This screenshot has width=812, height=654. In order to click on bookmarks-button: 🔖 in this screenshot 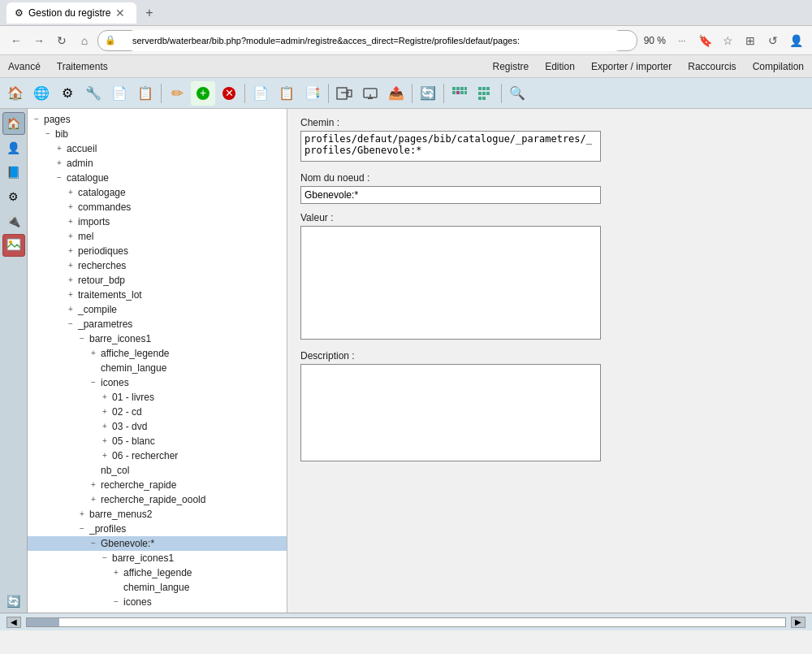, I will do `click(705, 41)`.